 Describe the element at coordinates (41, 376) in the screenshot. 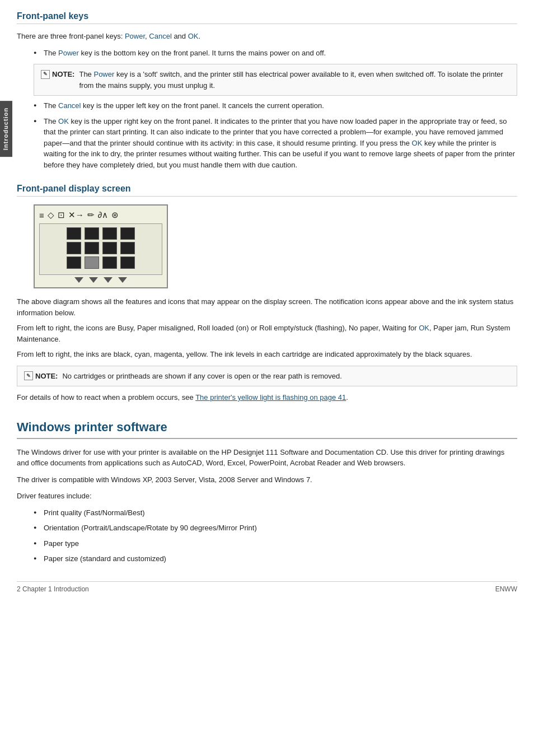

I see `note-label-2: ✎ NOTE:` at that location.